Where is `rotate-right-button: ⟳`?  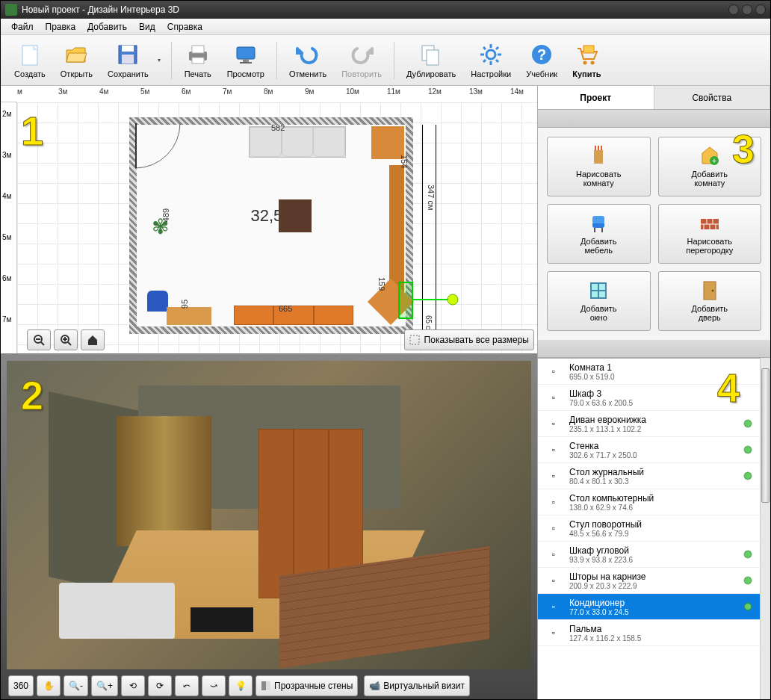 rotate-right-button: ⟳ is located at coordinates (160, 686).